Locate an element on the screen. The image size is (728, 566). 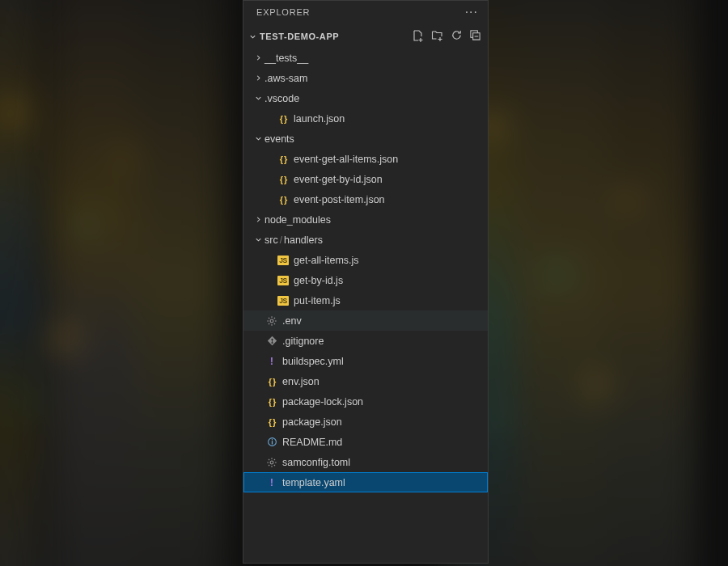
file-row: .gitignore is located at coordinates (366, 341).